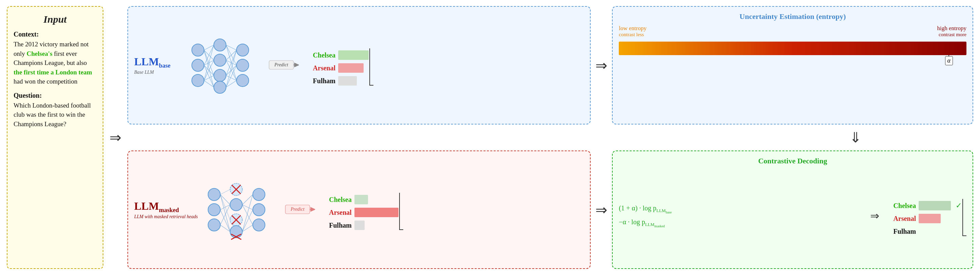  I want to click on llm-masked-name: LLMmasked, so click(157, 207).